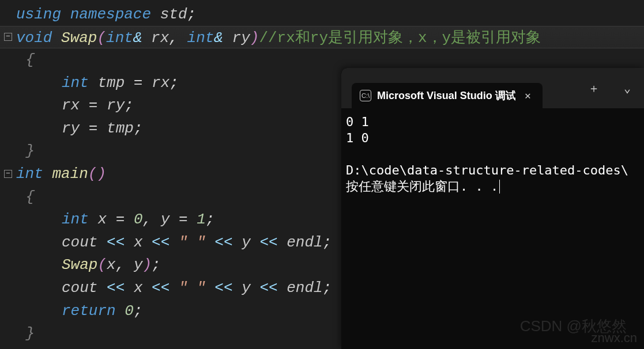  What do you see at coordinates (499, 187) in the screenshot?
I see `text-cursor` at bounding box center [499, 187].